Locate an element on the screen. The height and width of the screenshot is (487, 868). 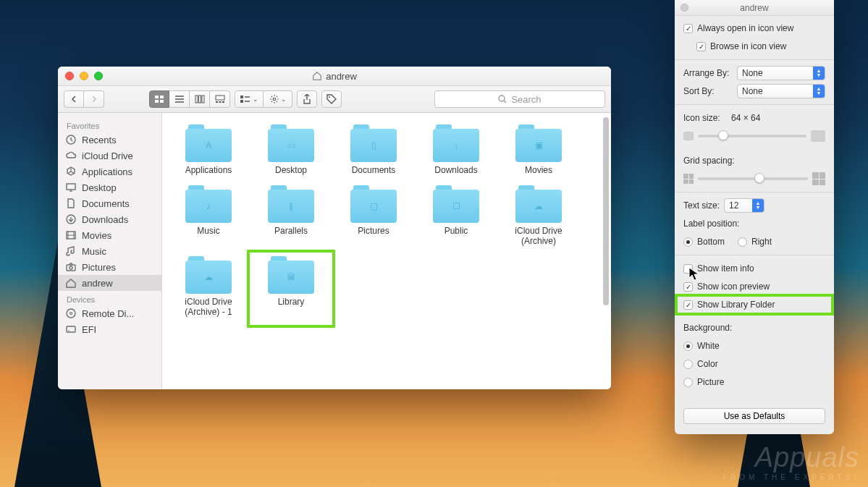
folder-applications: AApplications is located at coordinates (208, 152).